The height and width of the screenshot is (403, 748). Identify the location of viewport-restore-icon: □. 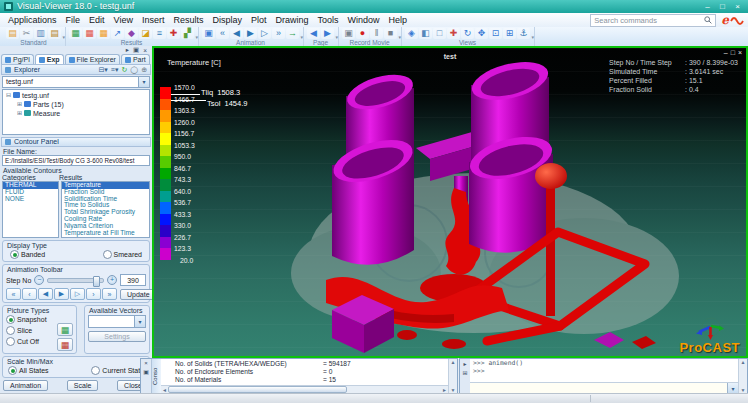
(733, 52).